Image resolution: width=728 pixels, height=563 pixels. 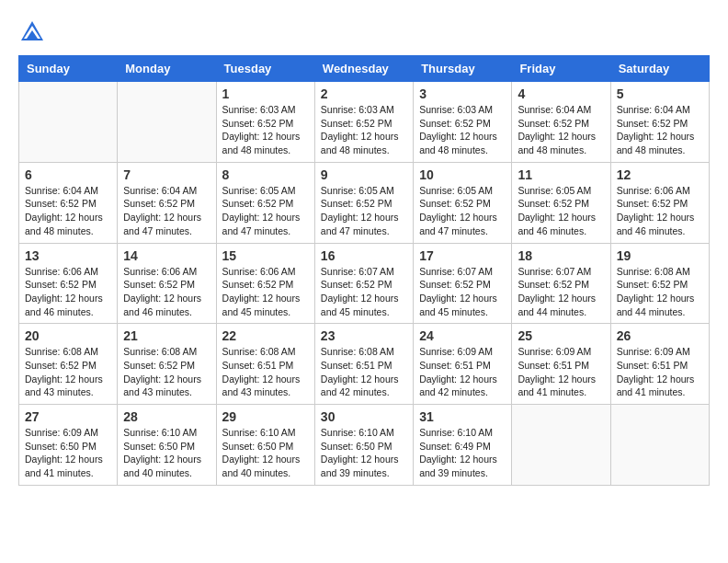 What do you see at coordinates (660, 283) in the screenshot?
I see `calendar-cell: 19Sunrise: 6:08 AM Sunset: 6:52 PM Dayli…` at bounding box center [660, 283].